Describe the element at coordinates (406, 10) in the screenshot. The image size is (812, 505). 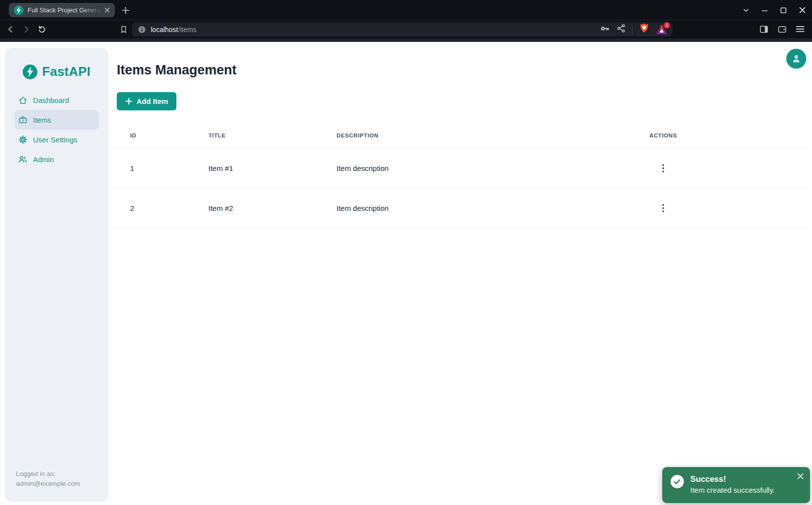
I see `browser-tab-bar: Full Stack Project Genera` at that location.